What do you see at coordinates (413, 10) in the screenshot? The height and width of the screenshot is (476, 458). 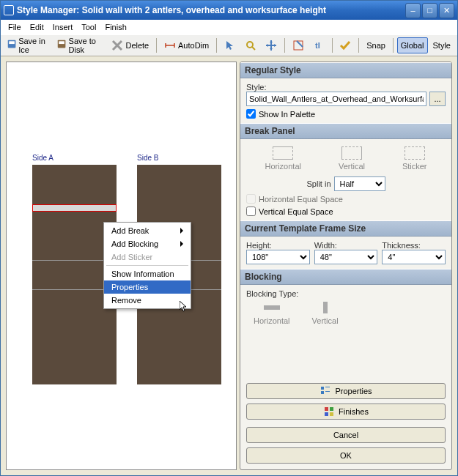 I see `minimize-button: –` at bounding box center [413, 10].